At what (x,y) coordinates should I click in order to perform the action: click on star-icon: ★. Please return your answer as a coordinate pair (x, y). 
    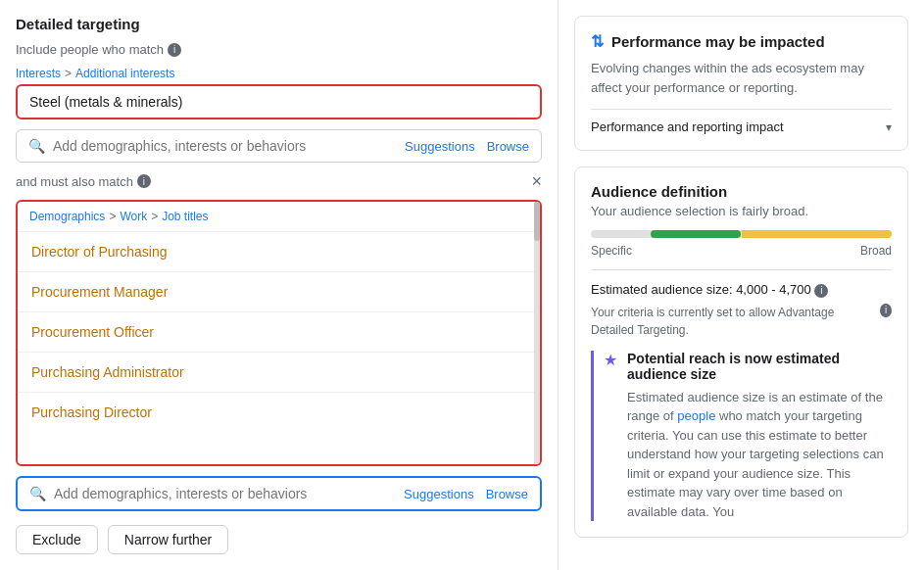
    Looking at the image, I should click on (610, 437).